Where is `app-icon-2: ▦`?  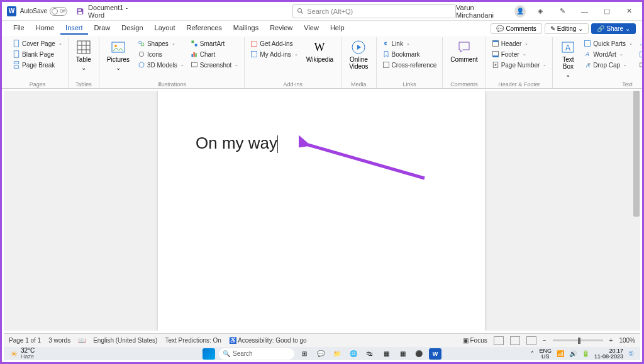
app-icon-2: ▦ is located at coordinates (402, 354).